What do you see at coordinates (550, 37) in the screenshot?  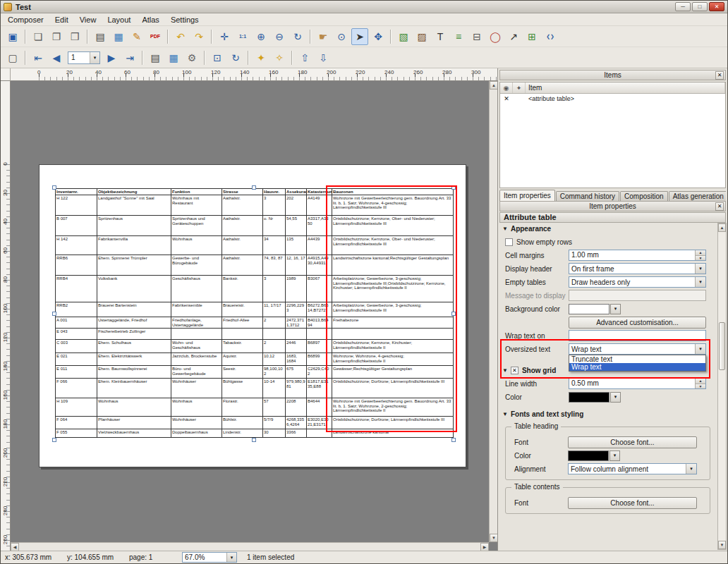 I see `add-html-frame-button: ❮❯` at bounding box center [550, 37].